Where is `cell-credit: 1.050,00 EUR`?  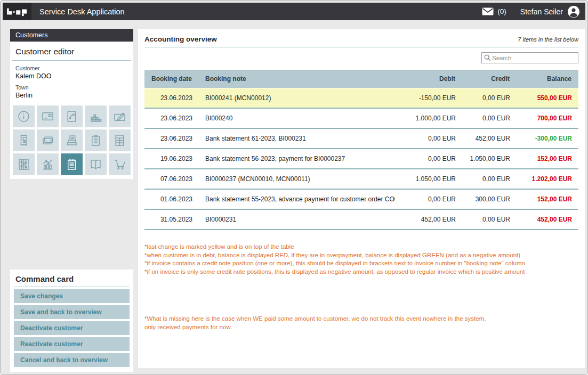
cell-credit: 1.050,00 EUR is located at coordinates (489, 159).